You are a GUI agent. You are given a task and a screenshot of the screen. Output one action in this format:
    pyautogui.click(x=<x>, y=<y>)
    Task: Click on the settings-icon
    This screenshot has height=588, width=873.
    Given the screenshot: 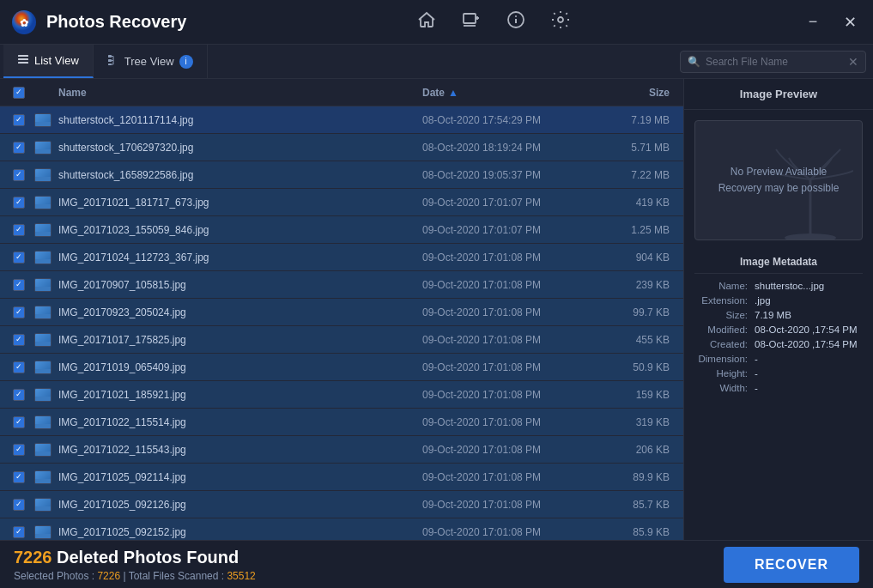 What is the action you would take?
    pyautogui.click(x=561, y=22)
    